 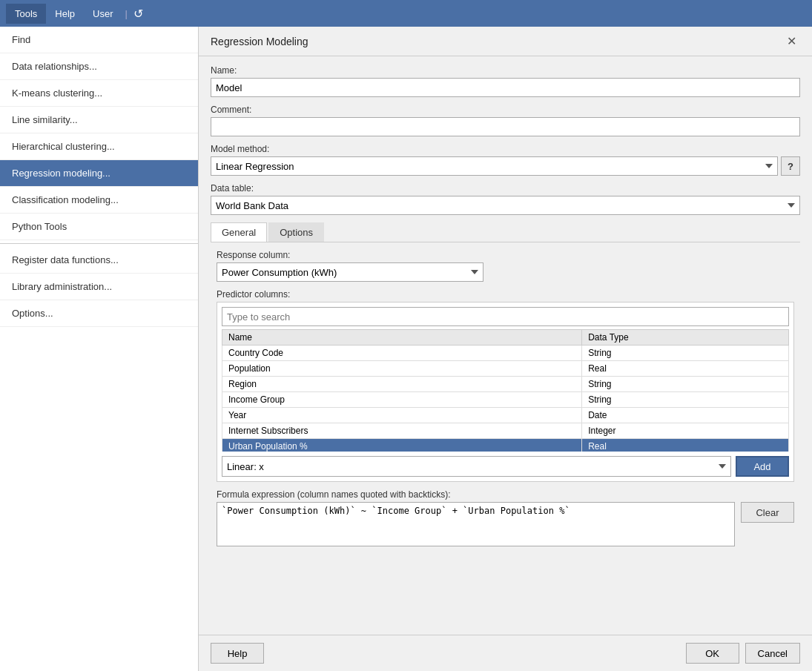 What do you see at coordinates (99, 93) in the screenshot?
I see `sidebar-item-kmeans: K-means clustering...` at bounding box center [99, 93].